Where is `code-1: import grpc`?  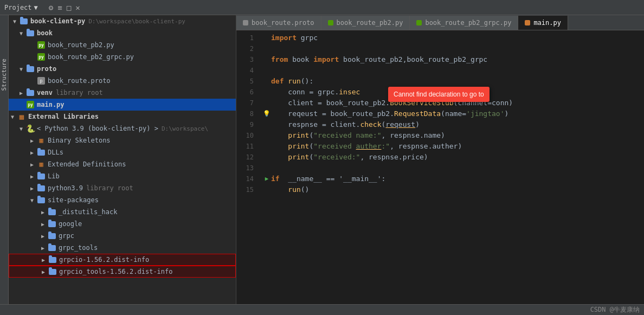 code-1: import grpc is located at coordinates (294, 38).